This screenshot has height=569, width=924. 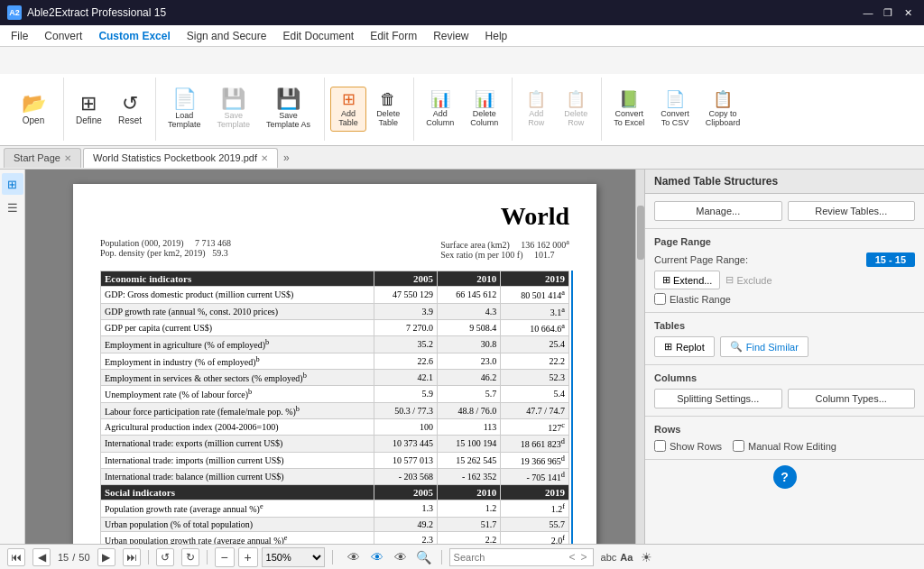 I want to click on minimize-btn: —, so click(x=868, y=13).